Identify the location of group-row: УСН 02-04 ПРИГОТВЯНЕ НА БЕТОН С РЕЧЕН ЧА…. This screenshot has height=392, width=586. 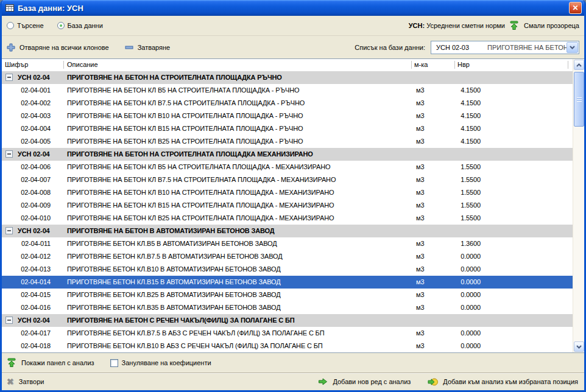
(288, 320).